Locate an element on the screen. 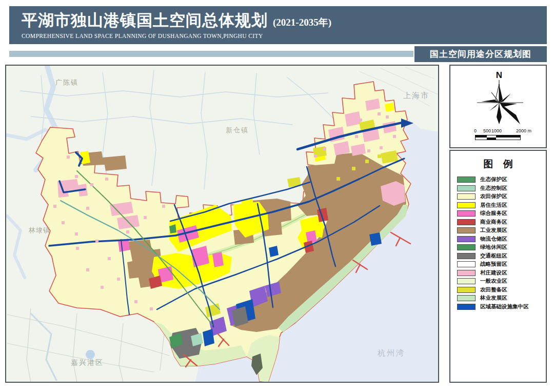 This screenshot has height=392, width=554. legend-item: 农田整备区 is located at coordinates (498, 290).